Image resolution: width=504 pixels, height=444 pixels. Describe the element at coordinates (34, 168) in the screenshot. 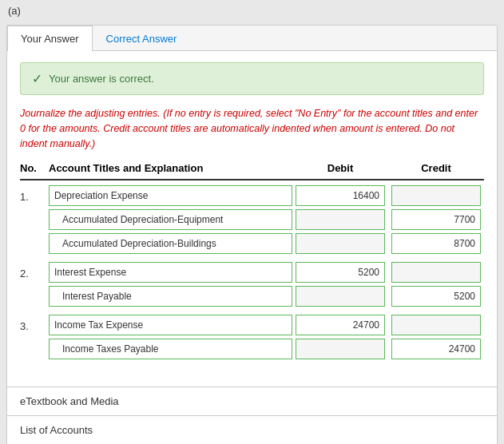

I see `header-no: No.` at that location.